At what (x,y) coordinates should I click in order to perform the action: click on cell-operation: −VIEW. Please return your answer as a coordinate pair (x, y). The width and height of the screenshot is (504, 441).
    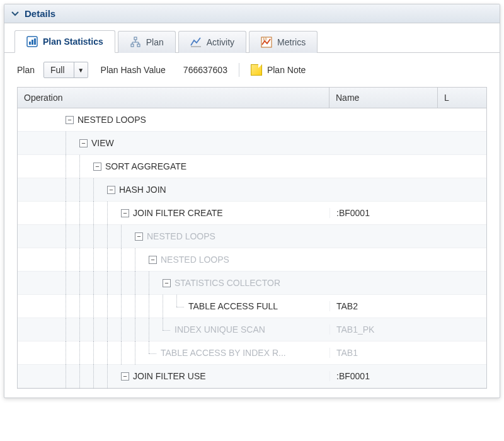
    Looking at the image, I should click on (174, 144).